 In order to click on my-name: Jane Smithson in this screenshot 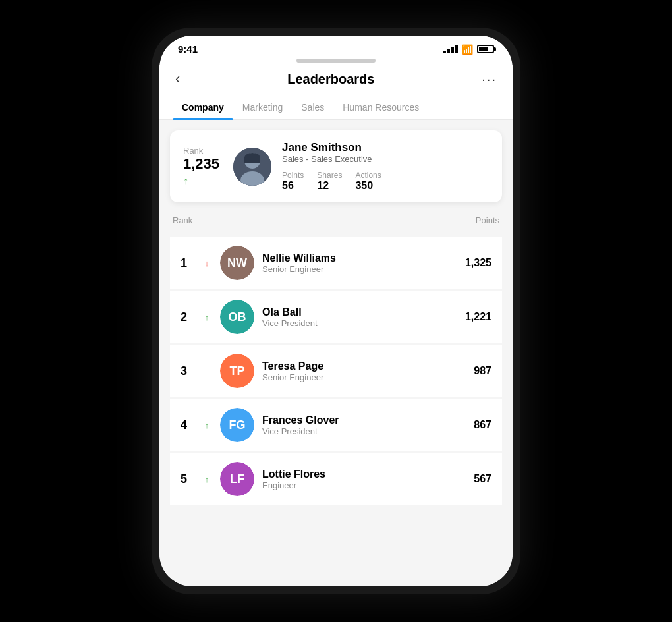, I will do `click(385, 148)`.